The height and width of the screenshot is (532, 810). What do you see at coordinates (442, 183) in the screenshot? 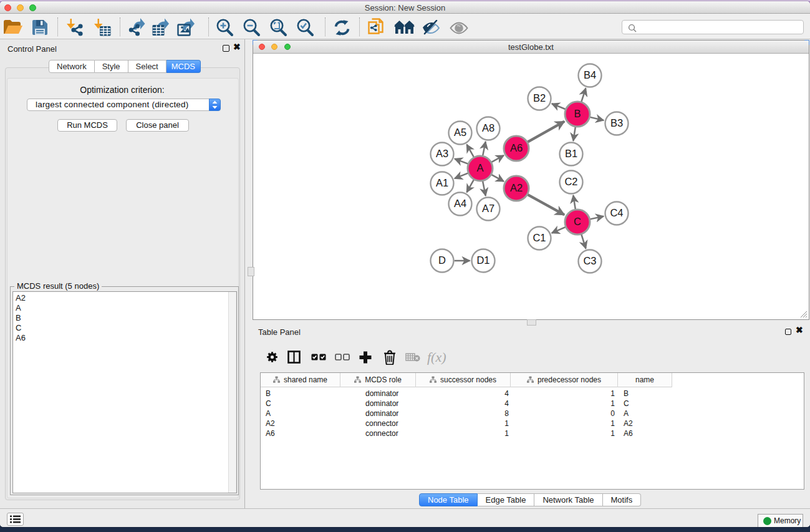
I see `svg-text: A1` at bounding box center [442, 183].